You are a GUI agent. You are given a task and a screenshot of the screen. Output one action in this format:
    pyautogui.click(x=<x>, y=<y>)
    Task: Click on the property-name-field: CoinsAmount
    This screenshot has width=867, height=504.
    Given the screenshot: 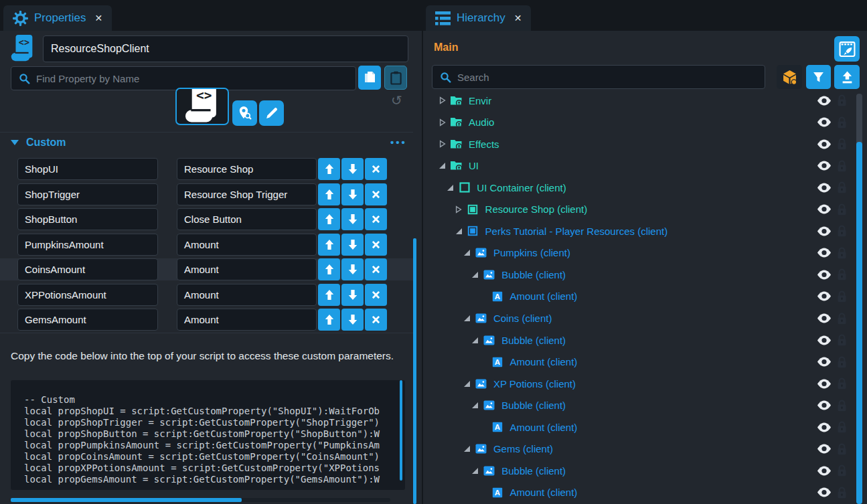 What is the action you would take?
    pyautogui.click(x=88, y=269)
    